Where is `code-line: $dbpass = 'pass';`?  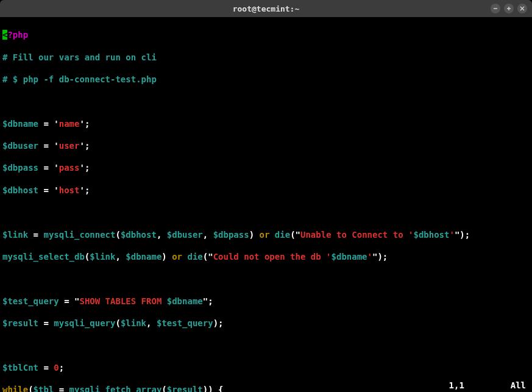 code-line: $dbpass = 'pass'; is located at coordinates (266, 168).